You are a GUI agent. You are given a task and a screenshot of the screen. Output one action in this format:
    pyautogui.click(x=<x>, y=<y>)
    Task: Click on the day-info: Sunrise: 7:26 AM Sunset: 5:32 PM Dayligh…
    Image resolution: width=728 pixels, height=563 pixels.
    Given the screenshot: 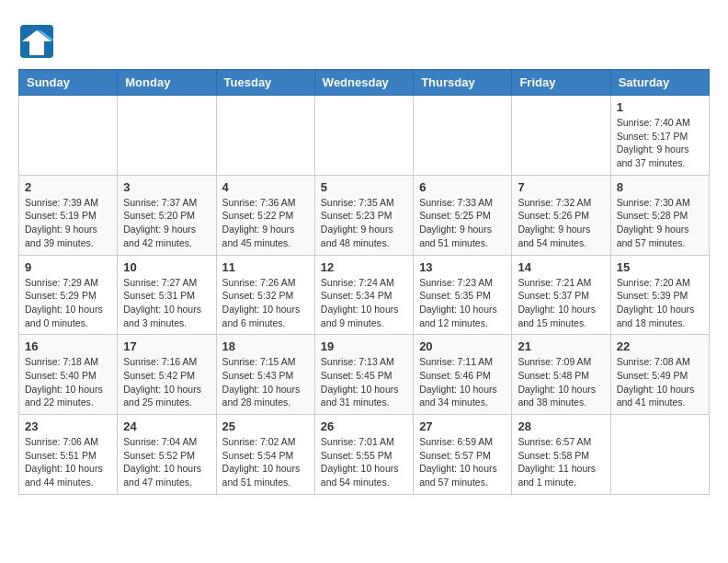 What is the action you would take?
    pyautogui.click(x=266, y=304)
    